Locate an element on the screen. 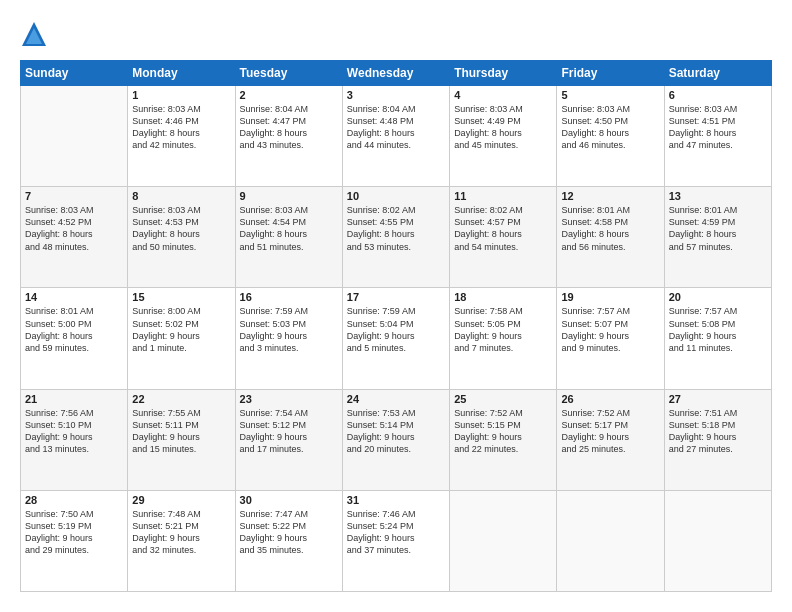  day-info: Sunrise: 8:03 AM Sunset: 4:53 PM Dayligh… is located at coordinates (181, 228).